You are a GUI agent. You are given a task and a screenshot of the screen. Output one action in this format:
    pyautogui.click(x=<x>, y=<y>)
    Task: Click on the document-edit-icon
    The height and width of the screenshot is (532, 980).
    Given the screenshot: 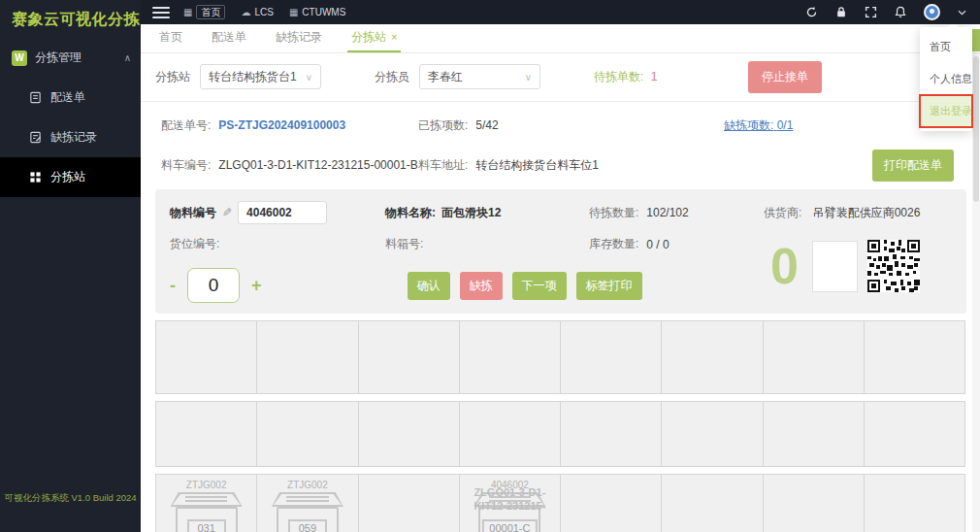 What is the action you would take?
    pyautogui.click(x=35, y=138)
    